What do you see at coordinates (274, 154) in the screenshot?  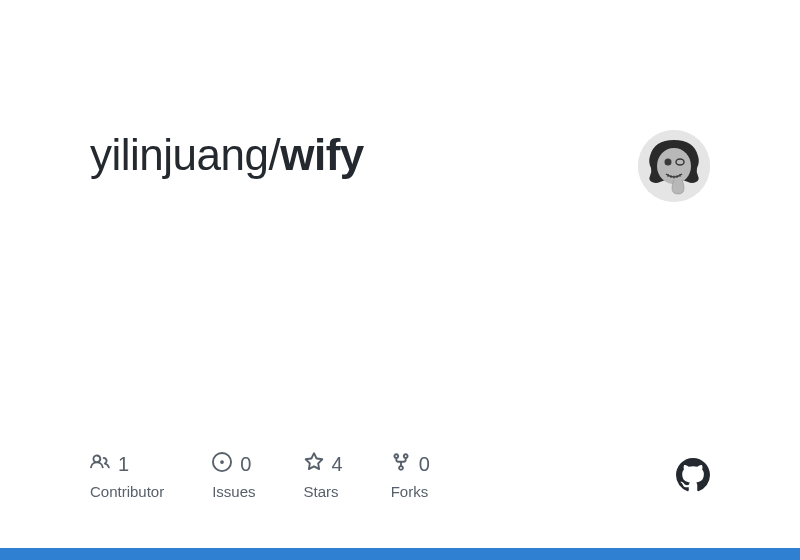 I see `repo-slash: /` at bounding box center [274, 154].